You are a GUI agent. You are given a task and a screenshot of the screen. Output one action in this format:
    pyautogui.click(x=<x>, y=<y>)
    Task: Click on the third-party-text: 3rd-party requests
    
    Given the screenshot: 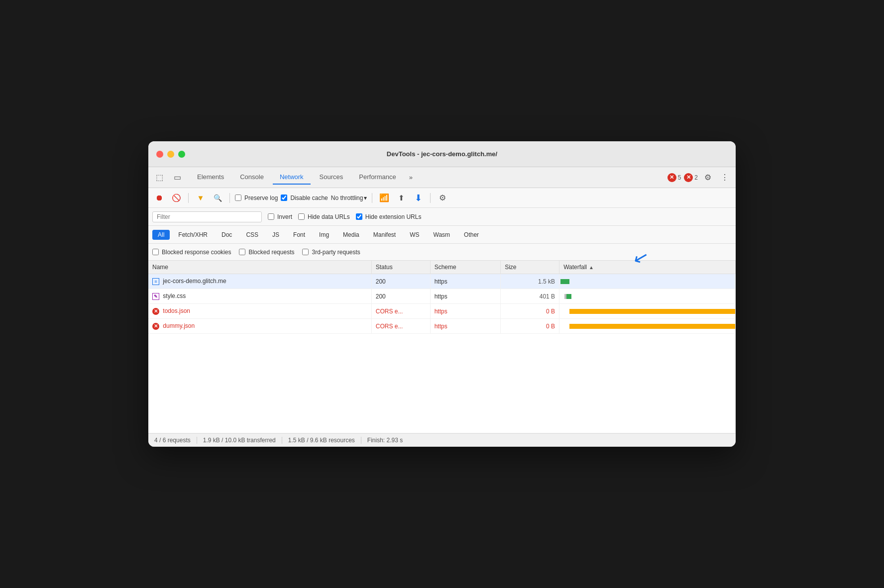 What is the action you would take?
    pyautogui.click(x=335, y=252)
    